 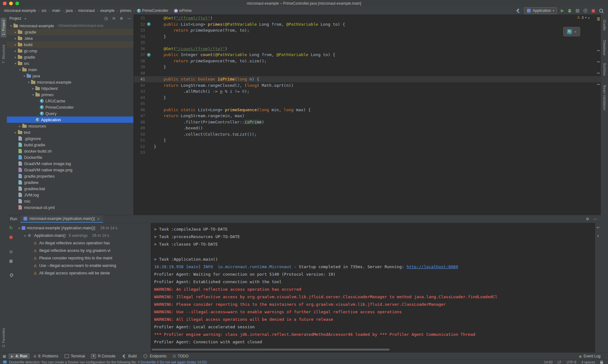 What do you see at coordinates (139, 37) in the screenshot?
I see `line-number: 34` at bounding box center [139, 37].